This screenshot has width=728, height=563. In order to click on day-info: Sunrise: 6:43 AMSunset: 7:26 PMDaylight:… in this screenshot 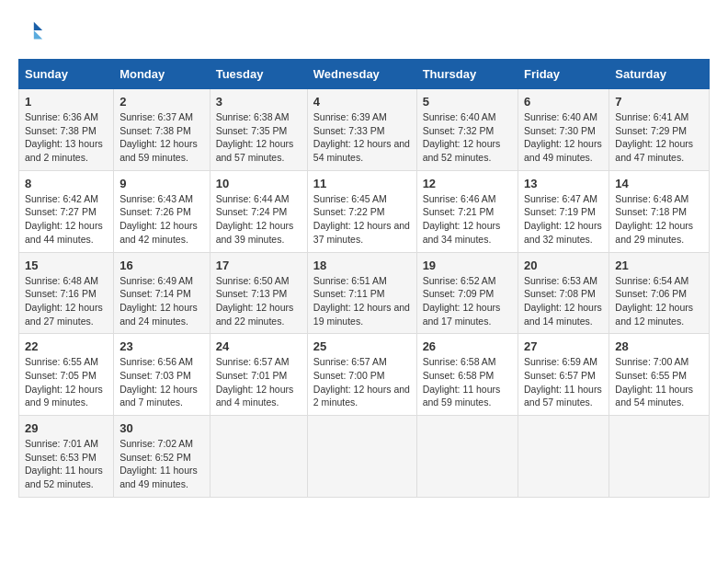, I will do `click(162, 219)`.